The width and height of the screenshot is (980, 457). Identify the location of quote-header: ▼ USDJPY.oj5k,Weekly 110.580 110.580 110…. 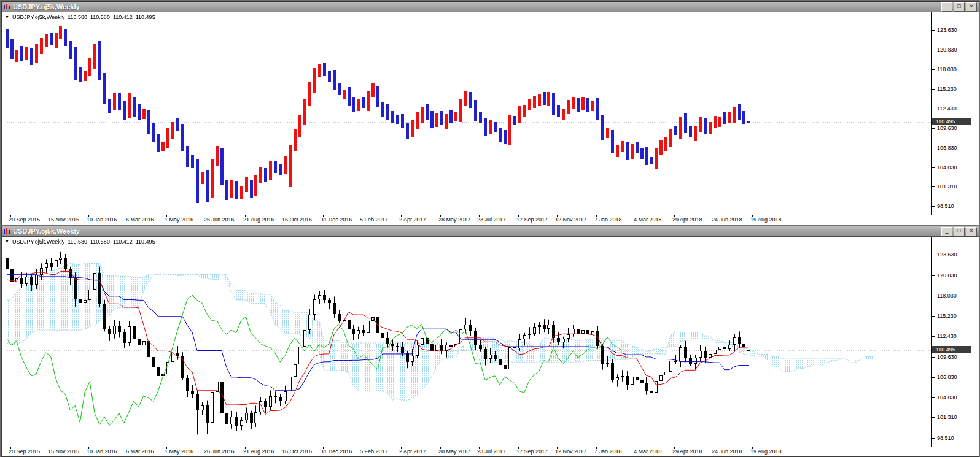
(80, 242).